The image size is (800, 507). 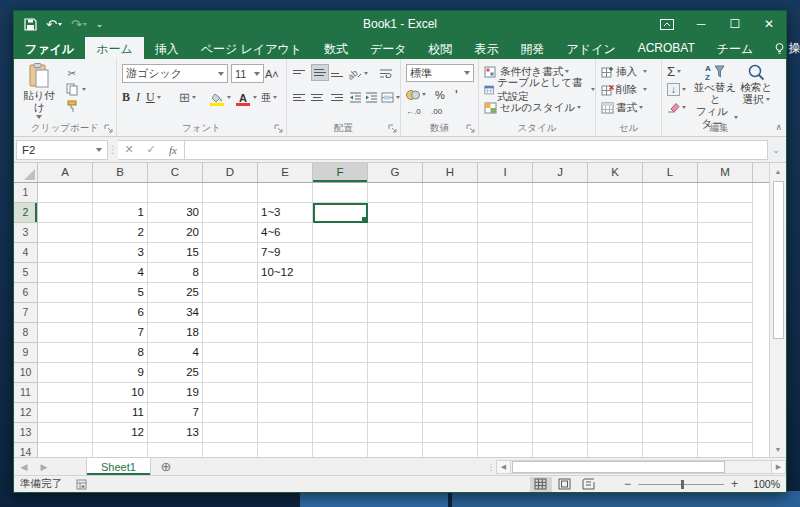 What do you see at coordinates (248, 74) in the screenshot?
I see `font-size-select: 11` at bounding box center [248, 74].